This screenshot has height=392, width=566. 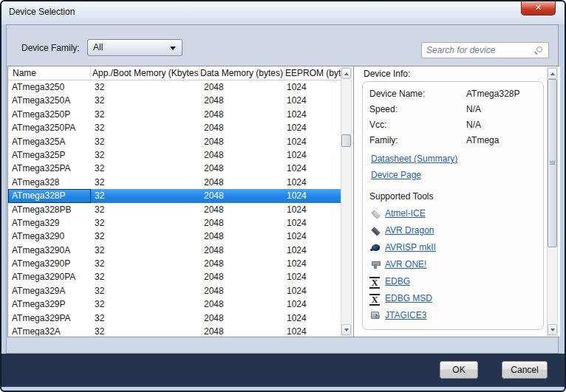 What do you see at coordinates (174, 196) in the screenshot?
I see `table-row: ATmega328P3220481024` at bounding box center [174, 196].